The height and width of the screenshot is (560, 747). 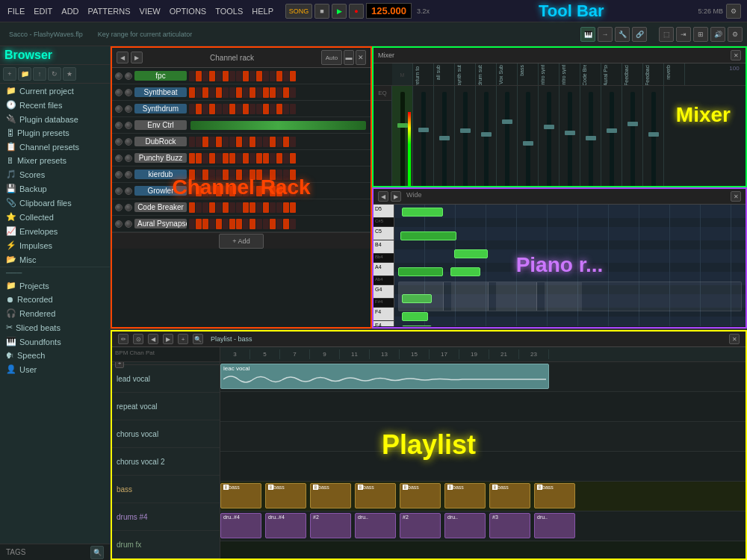 What do you see at coordinates (465, 526) in the screenshot?
I see `clip-drums-6: dru..` at bounding box center [465, 526].